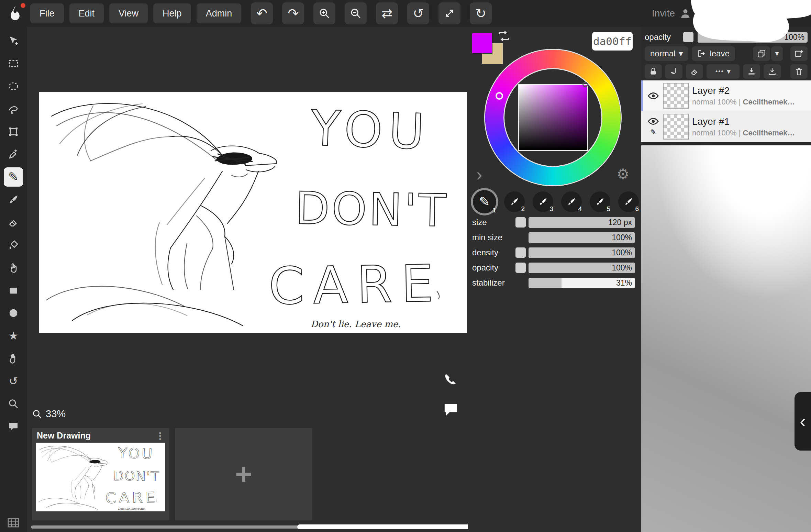  What do you see at coordinates (653, 71) in the screenshot?
I see `lock-icon` at bounding box center [653, 71].